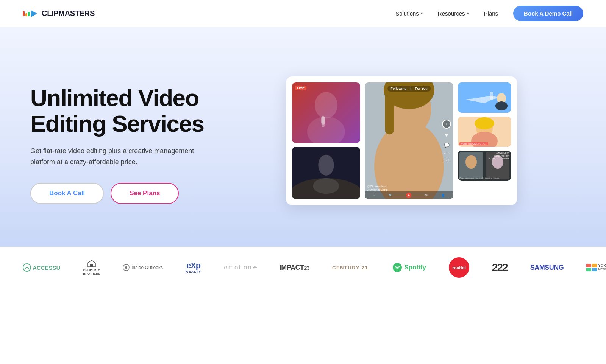  What do you see at coordinates (409, 14) in the screenshot?
I see `nav-solutions: Solutions ▾` at bounding box center [409, 14].